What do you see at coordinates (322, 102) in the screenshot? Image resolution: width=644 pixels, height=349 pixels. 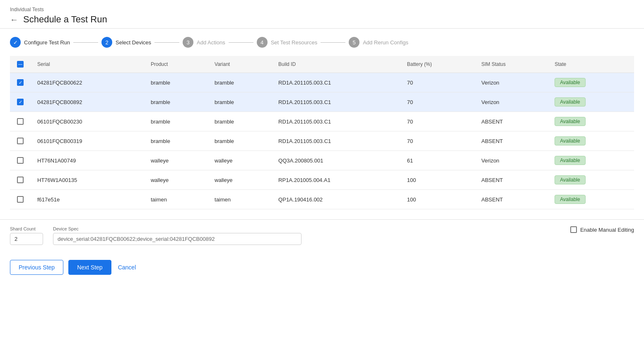 I see `table-row: 04281FQCB00892bramblebrambleRD1A.201105.…` at bounding box center [322, 102].